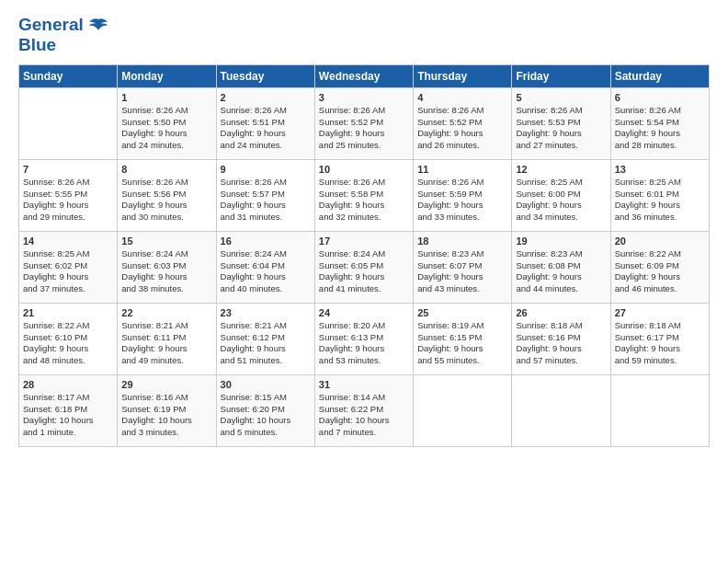 This screenshot has height=563, width=728. I want to click on weekday-header: Monday, so click(167, 75).